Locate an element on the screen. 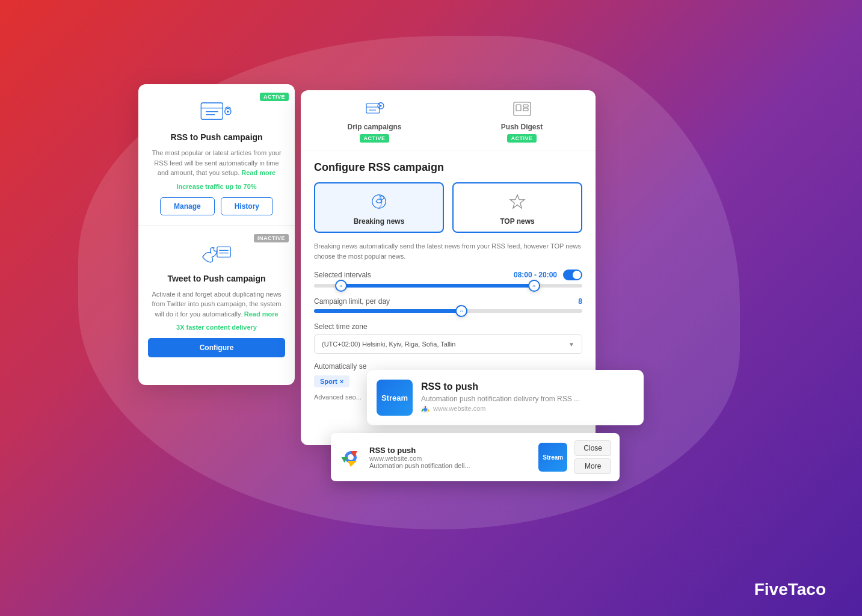 This screenshot has height=616, width=862. brand-five: Five is located at coordinates (771, 590).